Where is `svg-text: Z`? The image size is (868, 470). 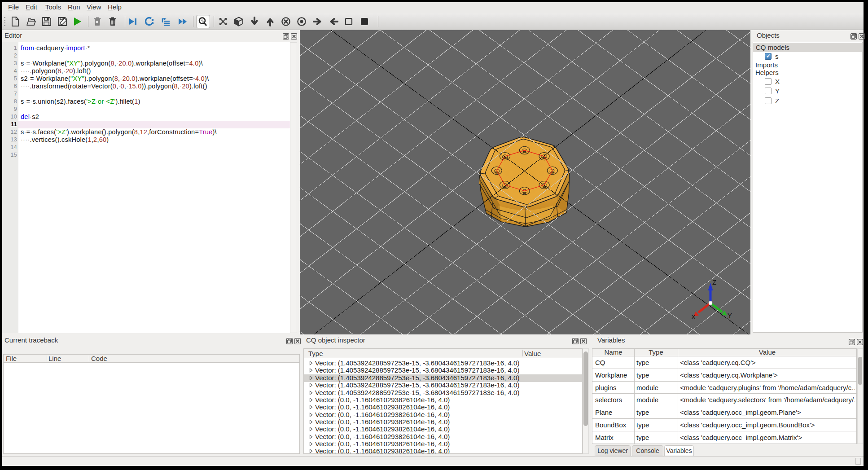 svg-text: Z is located at coordinates (715, 282).